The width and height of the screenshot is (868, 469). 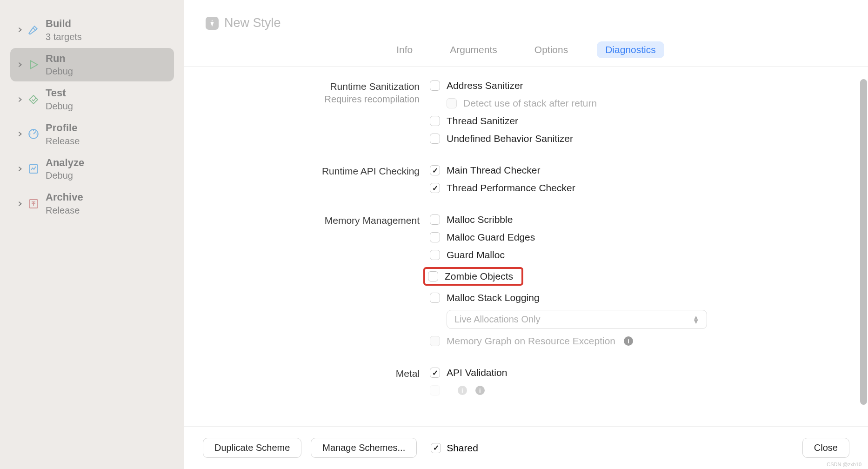 I want to click on option-label: Malloc Guard Edges, so click(x=491, y=237).